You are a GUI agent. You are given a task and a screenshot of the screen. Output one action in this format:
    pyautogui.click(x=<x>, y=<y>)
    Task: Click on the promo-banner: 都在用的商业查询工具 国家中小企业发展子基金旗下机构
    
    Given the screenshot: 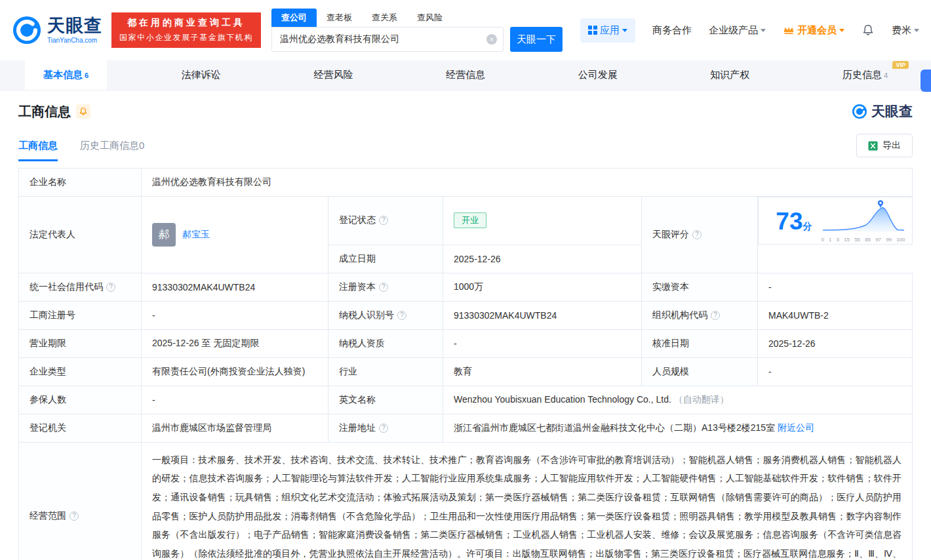 What is the action you would take?
    pyautogui.click(x=186, y=30)
    